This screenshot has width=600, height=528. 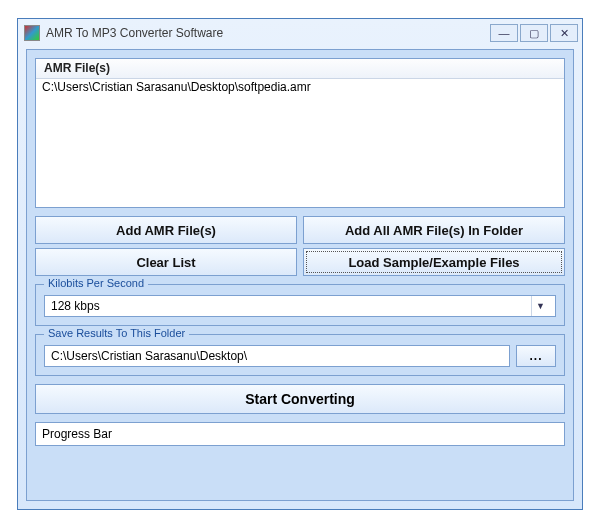 I want to click on chevron-down-icon: ▼, so click(x=540, y=306).